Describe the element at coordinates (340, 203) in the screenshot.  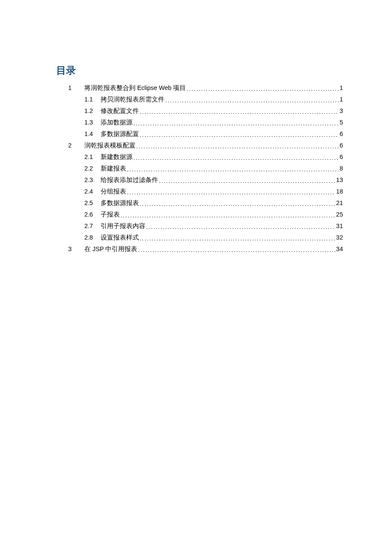
I see `toc-page: 21` at that location.